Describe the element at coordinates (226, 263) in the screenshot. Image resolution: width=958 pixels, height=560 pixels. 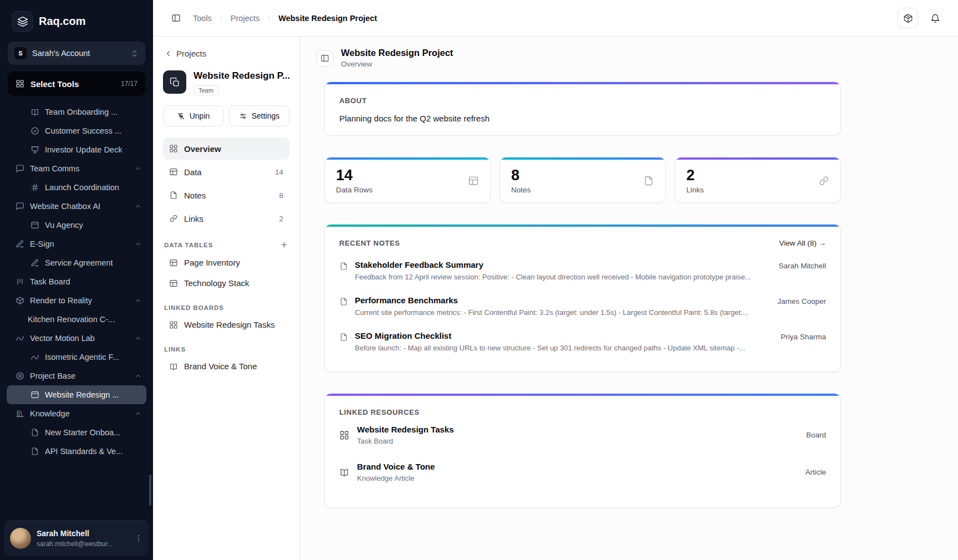
I see `data-table-page-inventory: Page Inventory` at that location.